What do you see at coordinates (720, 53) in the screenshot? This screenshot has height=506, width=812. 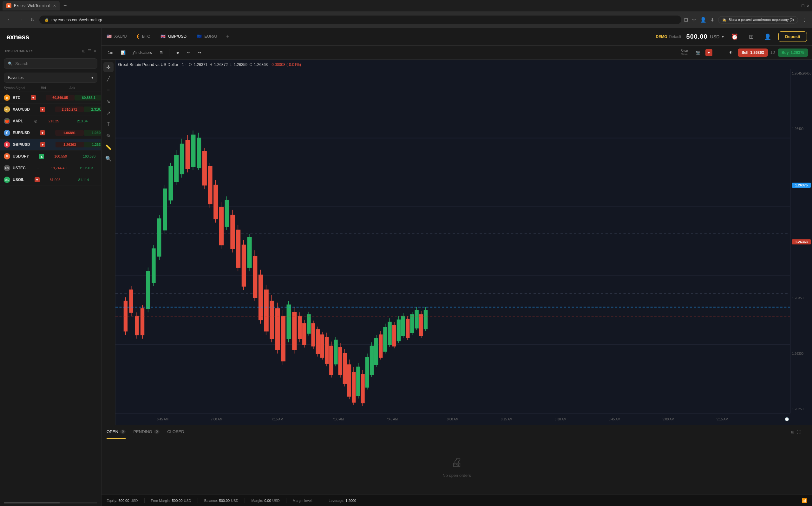 I see `fullscreen-btn: ⛶` at bounding box center [720, 53].